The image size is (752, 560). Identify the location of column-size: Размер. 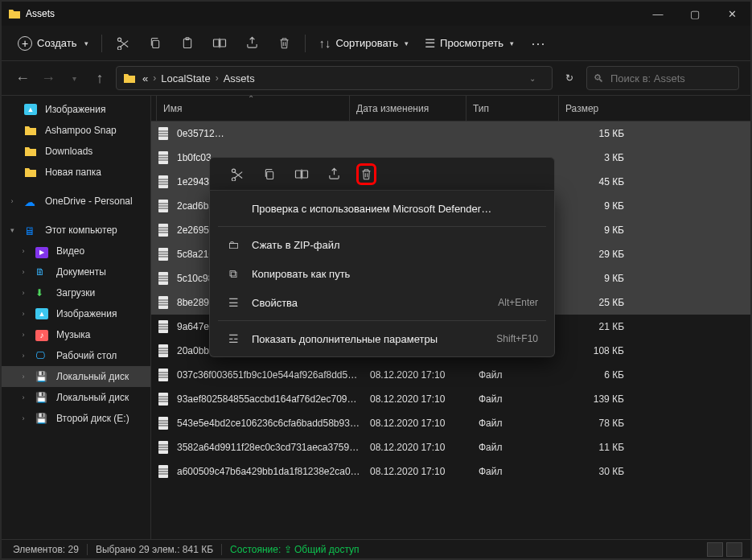
(594, 108).